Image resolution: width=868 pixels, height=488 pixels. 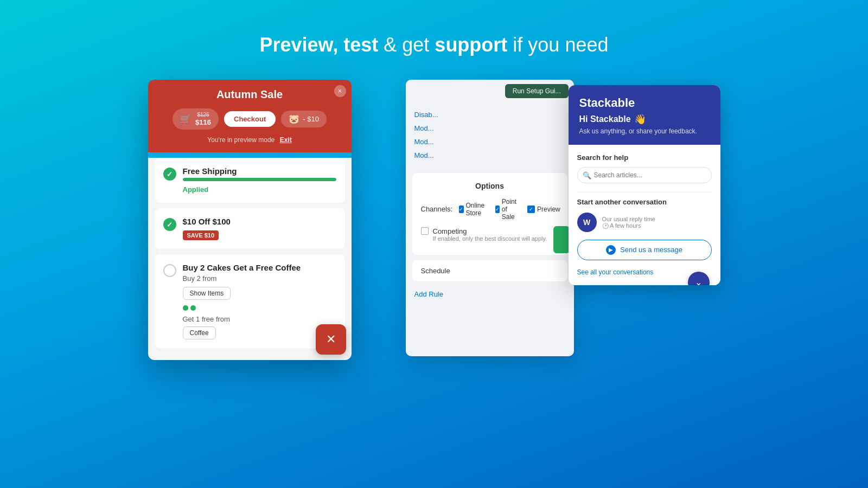 I want to click on online-store-checkbox, so click(x=461, y=209).